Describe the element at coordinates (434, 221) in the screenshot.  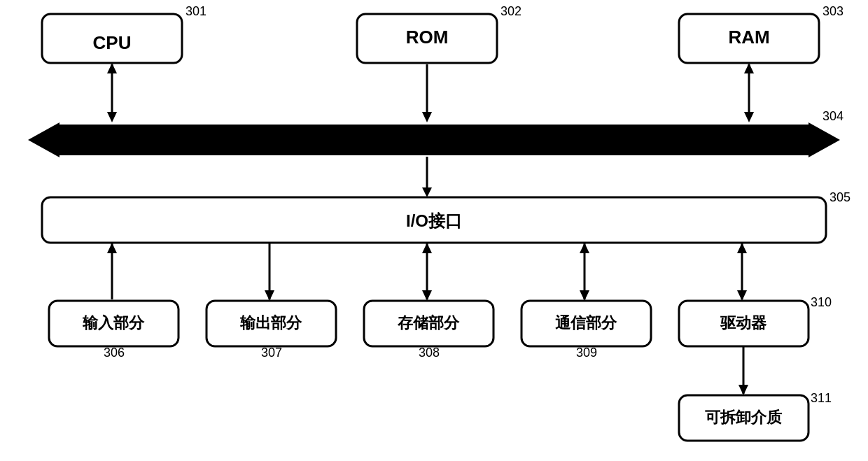
I see `svg-text: I/O接口` at that location.